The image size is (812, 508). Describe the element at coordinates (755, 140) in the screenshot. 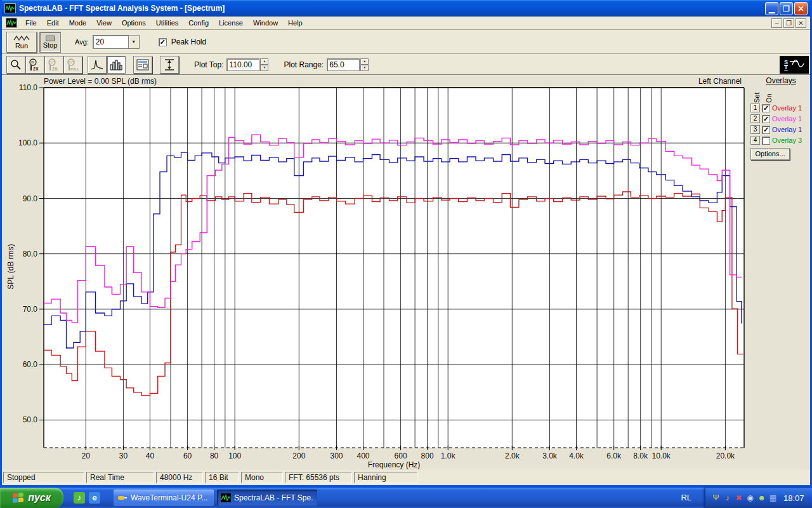

I see `overlay-set-button-4: 4` at that location.